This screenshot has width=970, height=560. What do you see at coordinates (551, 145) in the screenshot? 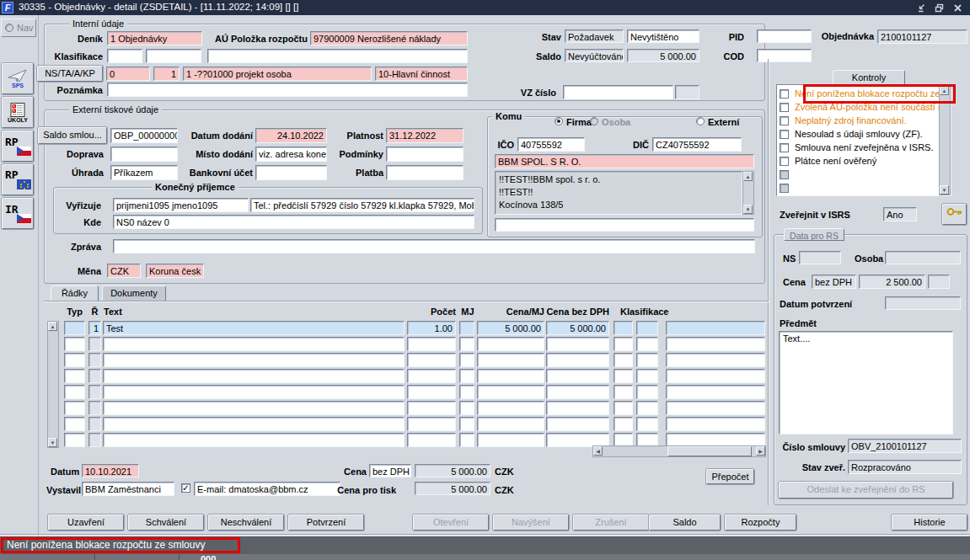
I see `ico-field: 40755592` at bounding box center [551, 145].